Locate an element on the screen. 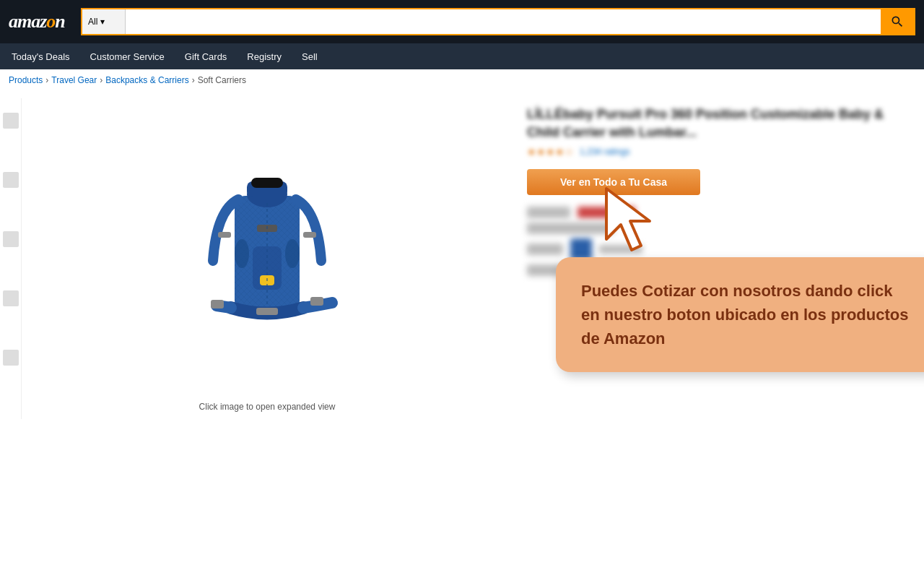 The height and width of the screenshot is (578, 924). nav-item-customer-service: Customer Service is located at coordinates (127, 56).